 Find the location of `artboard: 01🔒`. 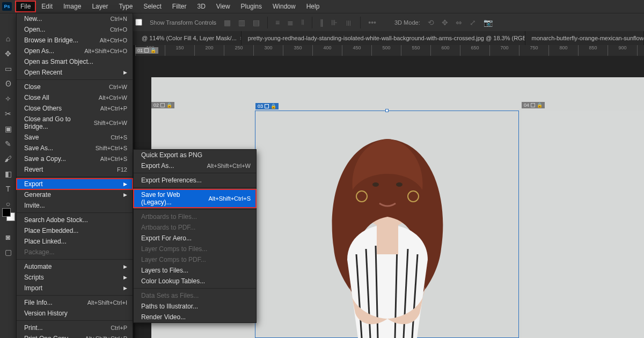

artboard: 01🔒 is located at coordinates (382, 70).